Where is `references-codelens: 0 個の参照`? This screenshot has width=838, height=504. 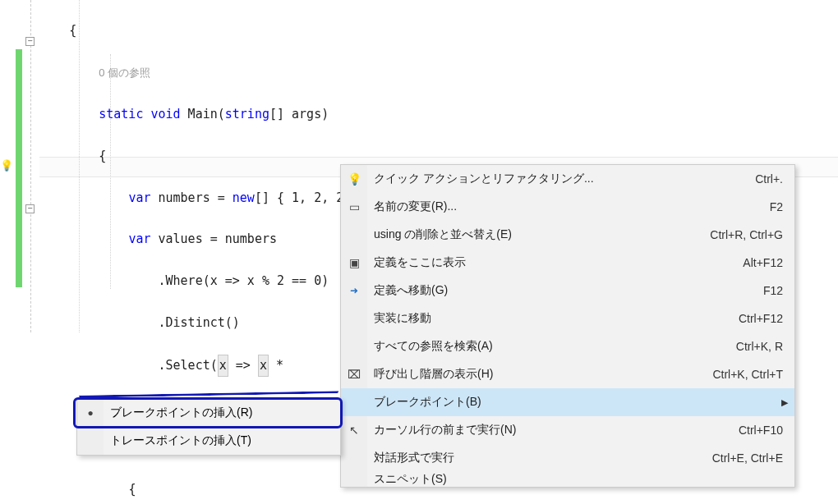 references-codelens: 0 個の参照 is located at coordinates (125, 72).